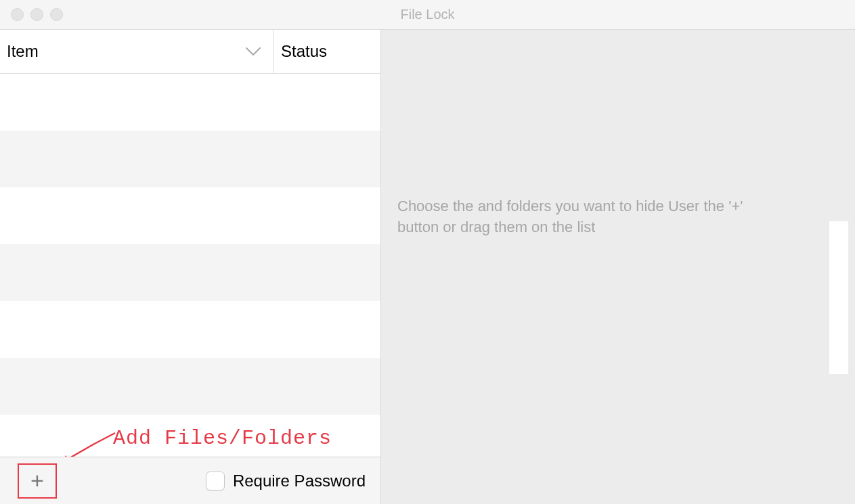  Describe the element at coordinates (427, 15) in the screenshot. I see `window-title: File Lock` at that location.